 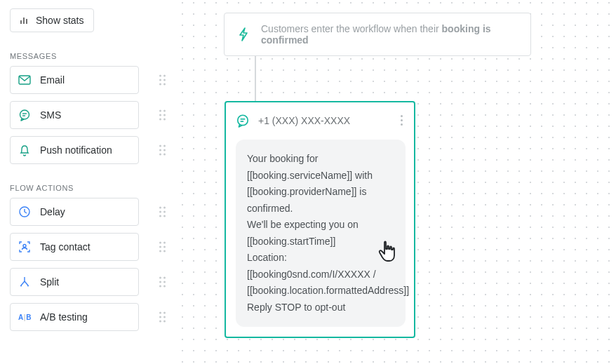 I want to click on block-delay: Delay, so click(x=74, y=212).